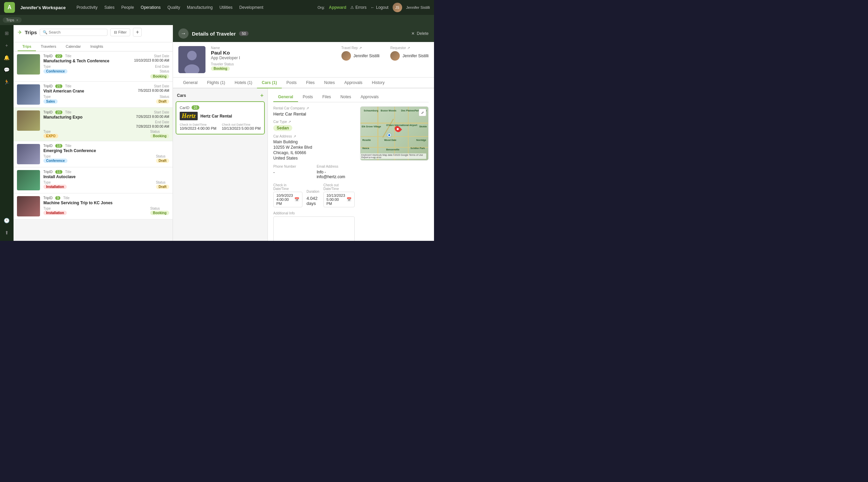 This screenshot has width=868, height=482. I want to click on cars-section: Cars + CarID 16 Hertz Hertz Car Rental, so click(303, 165).